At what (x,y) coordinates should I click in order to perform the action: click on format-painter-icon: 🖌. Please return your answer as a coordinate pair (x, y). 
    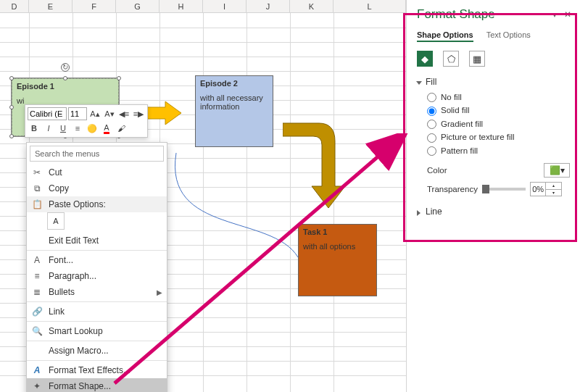
    Looking at the image, I should click on (121, 128).